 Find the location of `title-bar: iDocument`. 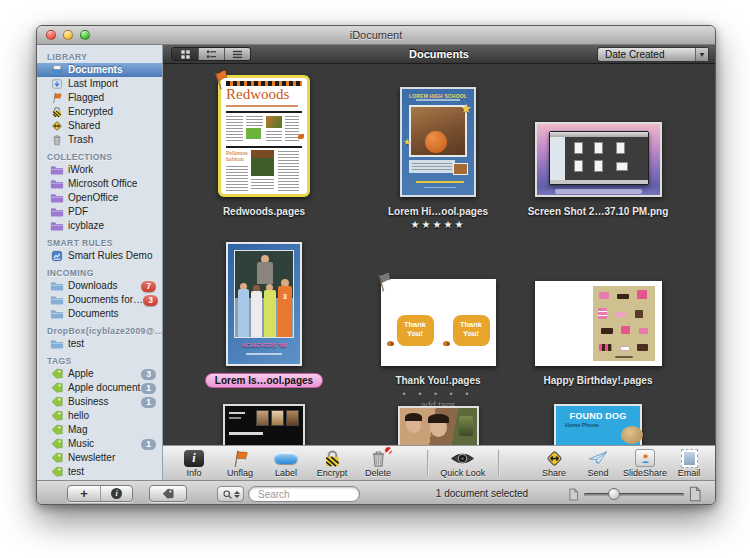

title-bar: iDocument is located at coordinates (376, 36).